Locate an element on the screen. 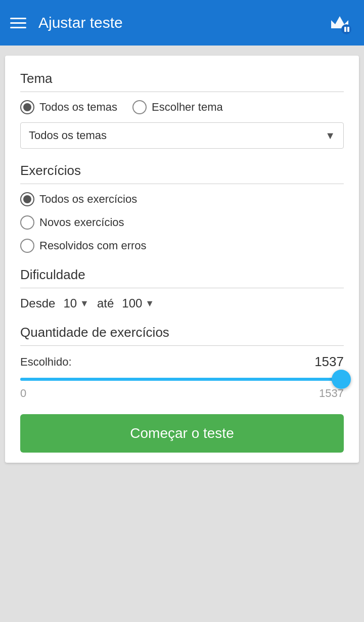 This screenshot has height=622, width=364. slider-thumb is located at coordinates (341, 379).